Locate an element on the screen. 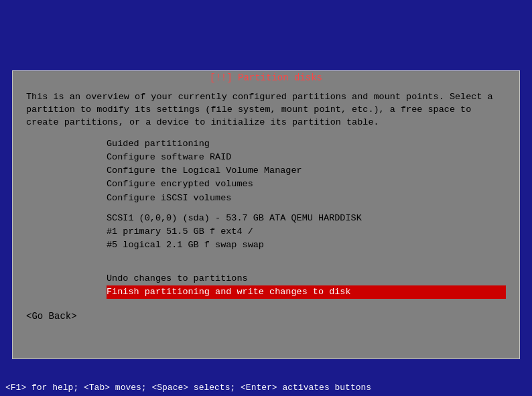 This screenshot has width=532, height=396. disk-partition-5: #5 logical 2.1 GB f swap swap is located at coordinates (306, 245).